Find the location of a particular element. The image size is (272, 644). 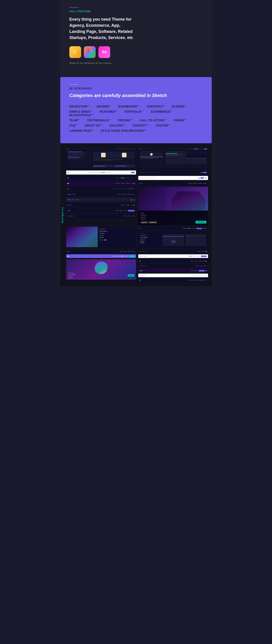

nl1-dot is located at coordinates (140, 261).